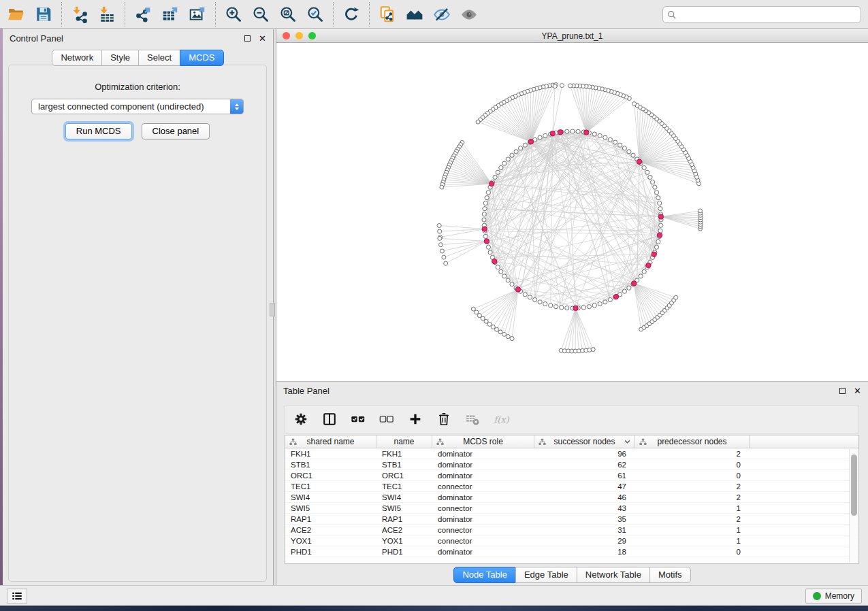  What do you see at coordinates (843, 391) in the screenshot?
I see `table-panel-float-button` at bounding box center [843, 391].